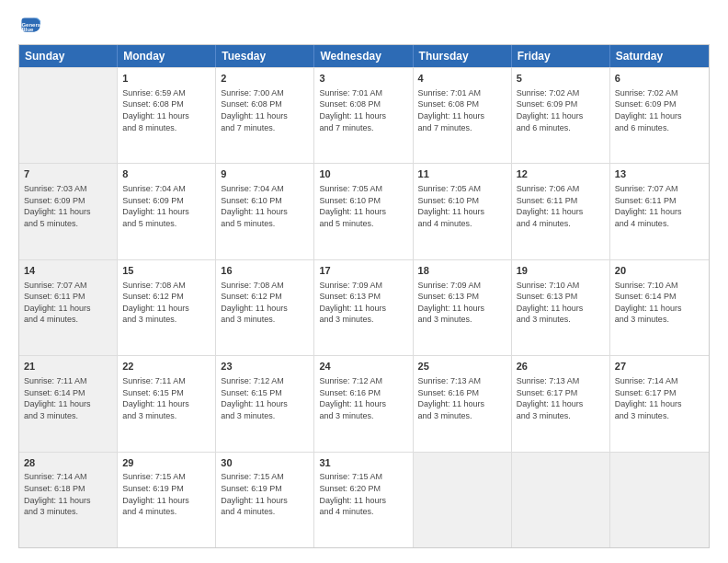  What do you see at coordinates (660, 56) in the screenshot?
I see `header-day-saturday: Saturday` at bounding box center [660, 56].